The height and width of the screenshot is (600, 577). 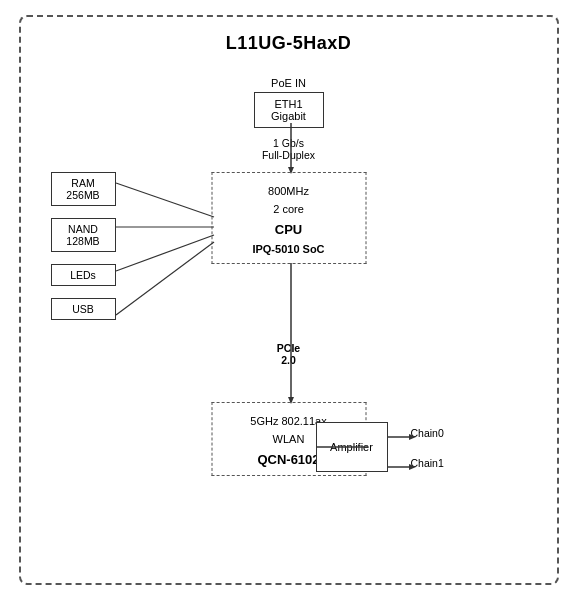 I want to click on amplifier-label: Amplifier, so click(x=352, y=447).